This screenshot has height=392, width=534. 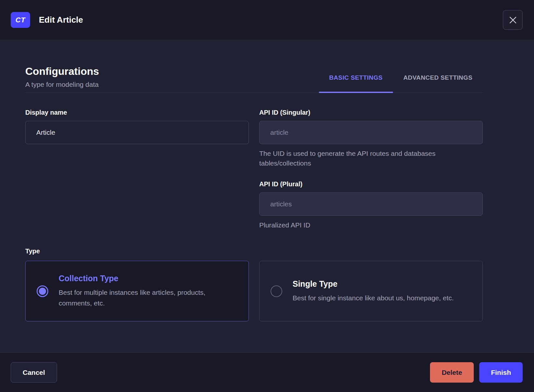 I want to click on single-type-description: Best for single instance like about us, …, so click(x=373, y=298).